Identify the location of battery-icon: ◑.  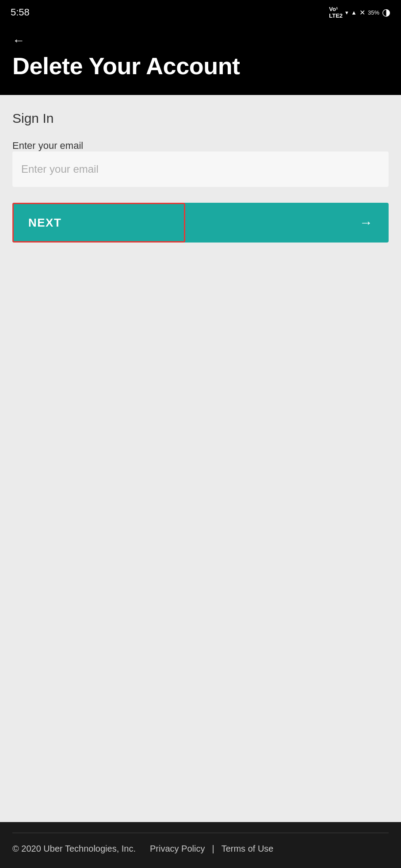
(386, 12).